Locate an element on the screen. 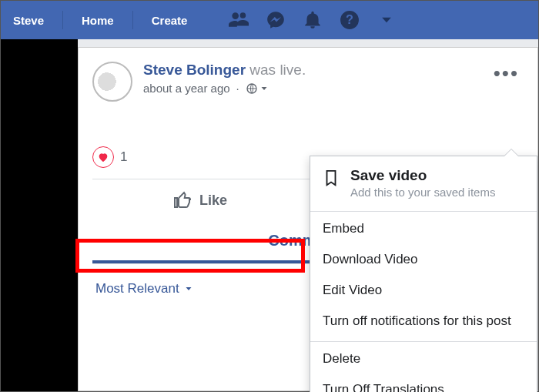 The width and height of the screenshot is (539, 392). account-menu-chevron-icon is located at coordinates (387, 20).